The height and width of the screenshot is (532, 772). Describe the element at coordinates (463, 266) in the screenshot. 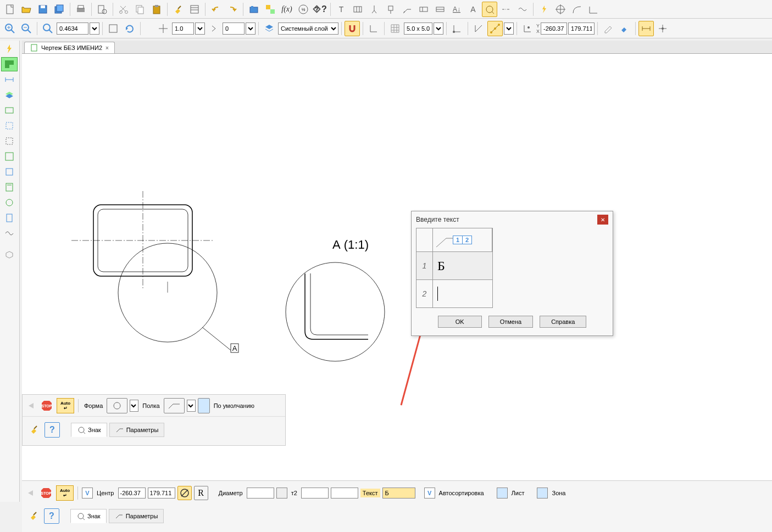

I see `row1-val: Б` at that location.